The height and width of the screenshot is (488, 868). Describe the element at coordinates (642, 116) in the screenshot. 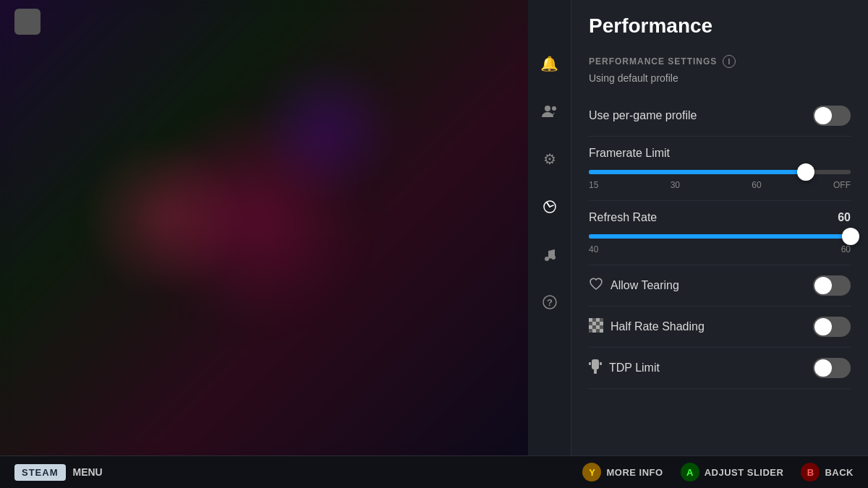

I see `per-game-label: Use per-game profile` at that location.